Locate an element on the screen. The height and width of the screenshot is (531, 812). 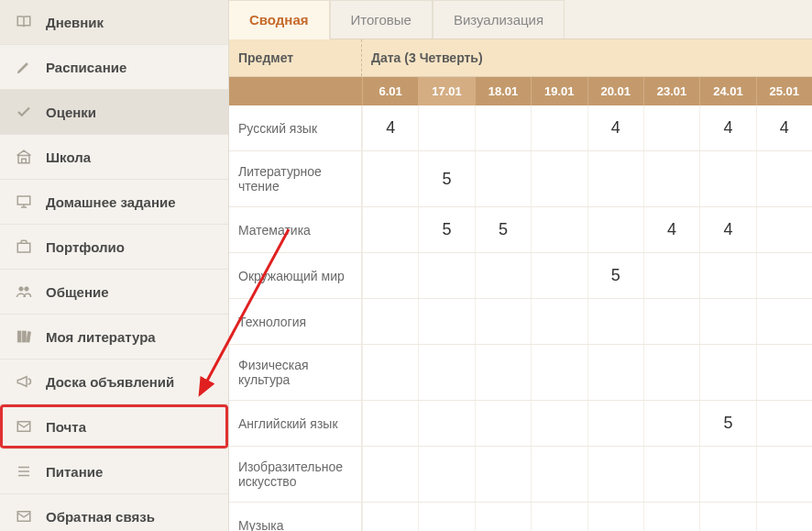
sidebar-item-3: Школа is located at coordinates (114, 158).